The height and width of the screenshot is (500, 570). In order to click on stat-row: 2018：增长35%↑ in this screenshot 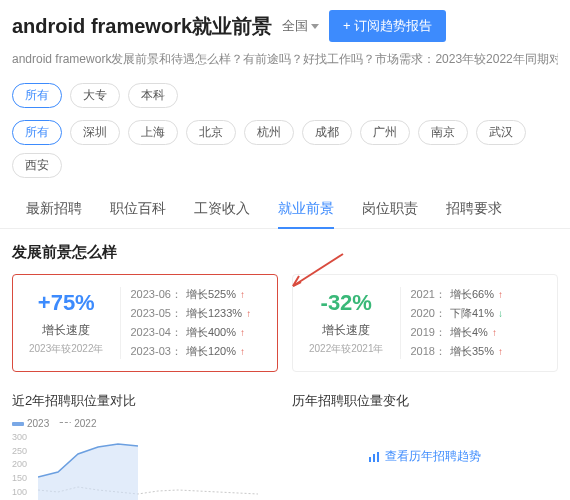, I will do `click(480, 352)`.